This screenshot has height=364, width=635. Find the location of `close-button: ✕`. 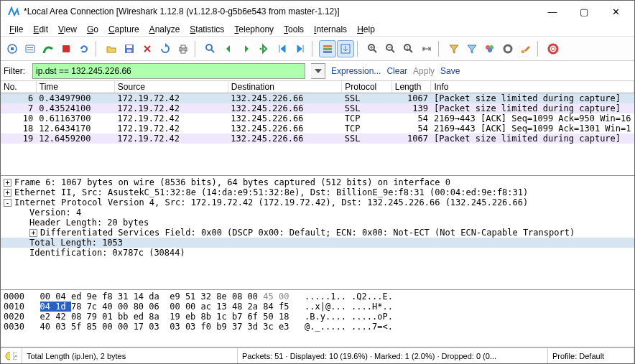

close-button: ✕ is located at coordinates (616, 11).